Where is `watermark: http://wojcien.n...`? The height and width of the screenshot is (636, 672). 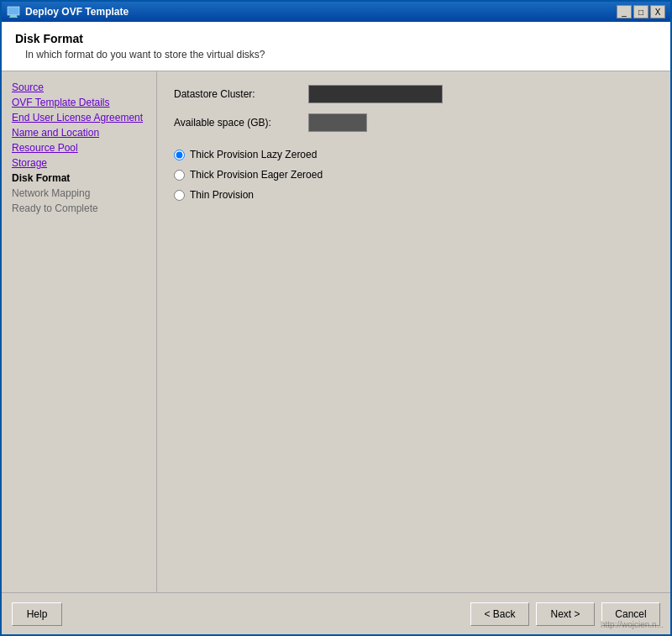
watermark: http://wojcien.n... is located at coordinates (632, 625).